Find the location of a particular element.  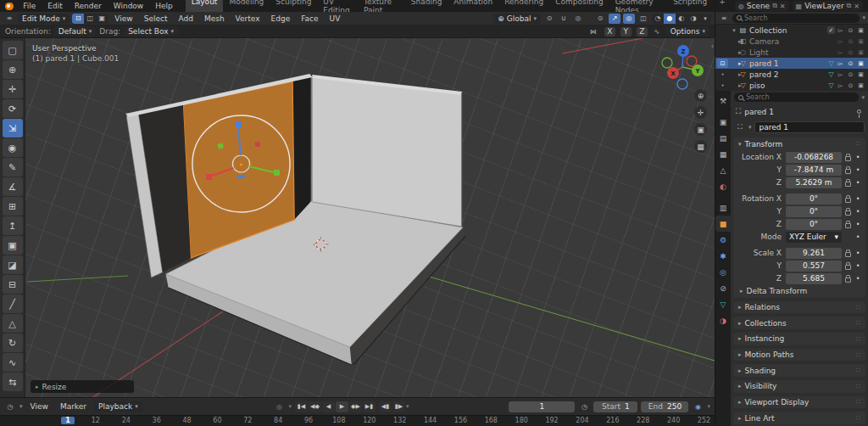

menu-window: Window is located at coordinates (129, 6).